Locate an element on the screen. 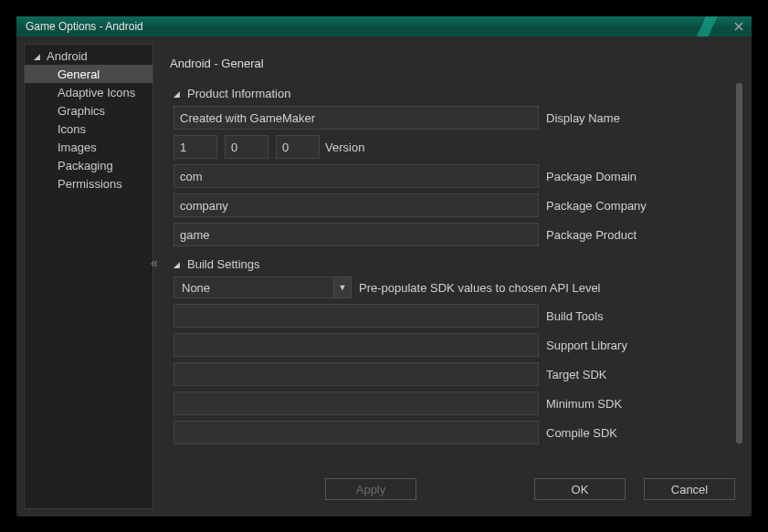 The image size is (768, 532). sidebar-item-general: General is located at coordinates (89, 74).